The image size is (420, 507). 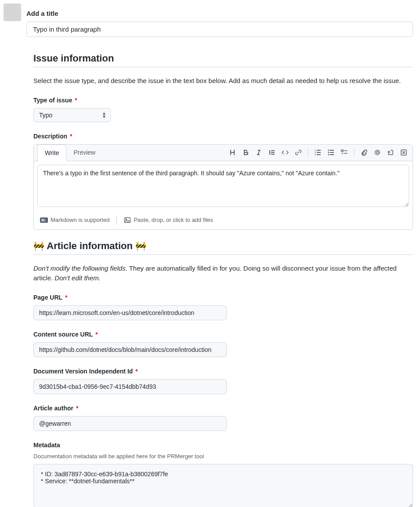 What do you see at coordinates (223, 334) in the screenshot?
I see `content-source-url-label: Content source URL *` at bounding box center [223, 334].